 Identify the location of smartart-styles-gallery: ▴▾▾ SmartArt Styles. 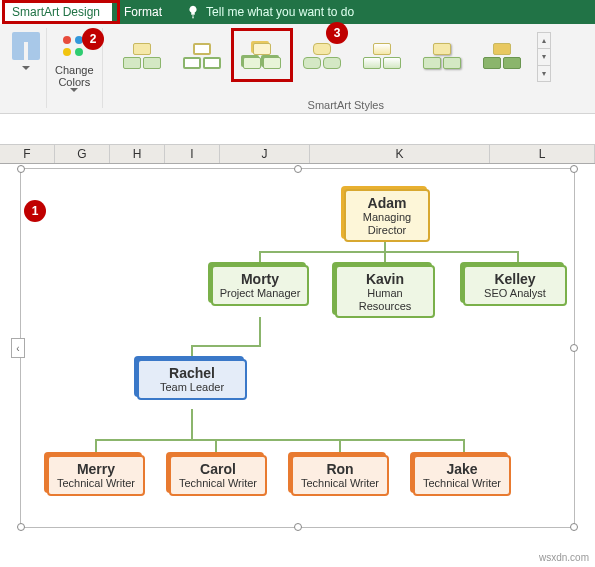
(346, 70).